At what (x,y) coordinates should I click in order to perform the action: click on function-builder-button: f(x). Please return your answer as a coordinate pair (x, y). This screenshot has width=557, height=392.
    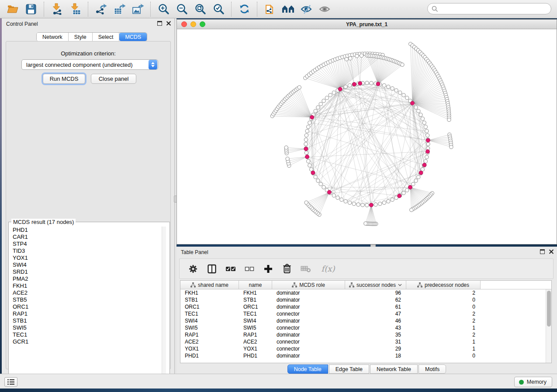
    Looking at the image, I should click on (328, 269).